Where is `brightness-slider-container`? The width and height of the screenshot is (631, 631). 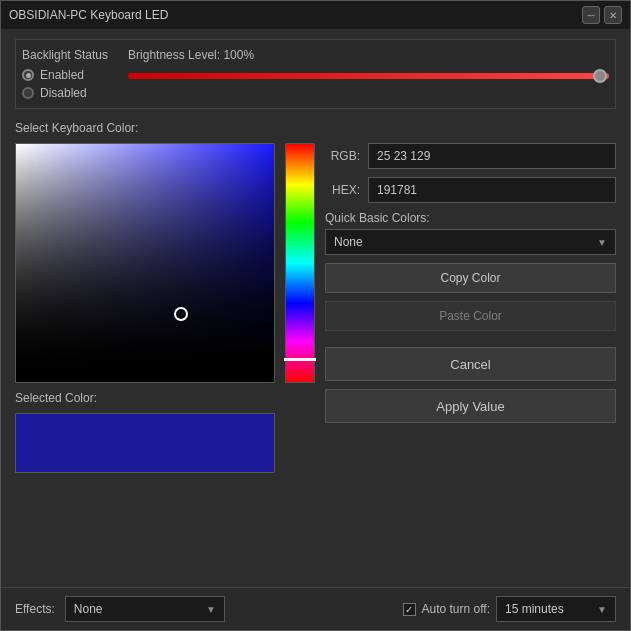
brightness-slider-container is located at coordinates (368, 76).